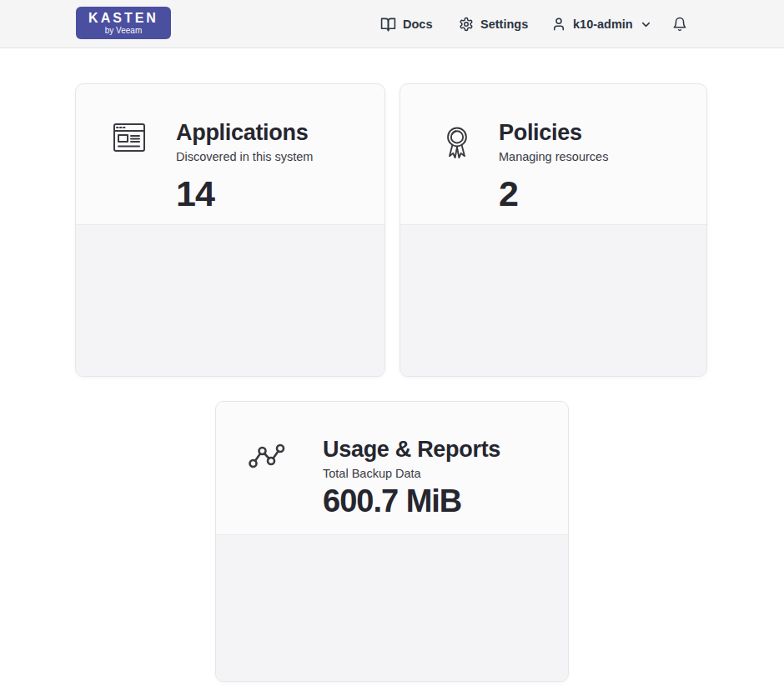  Describe the element at coordinates (417, 24) in the screenshot. I see `docs-label: Docs` at that location.